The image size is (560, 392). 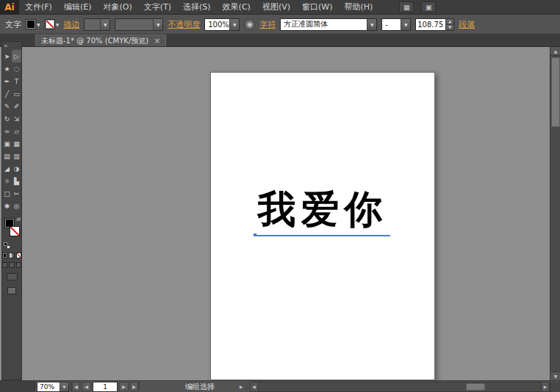 I want to click on scale-tool: ⇲, so click(x=16, y=119).